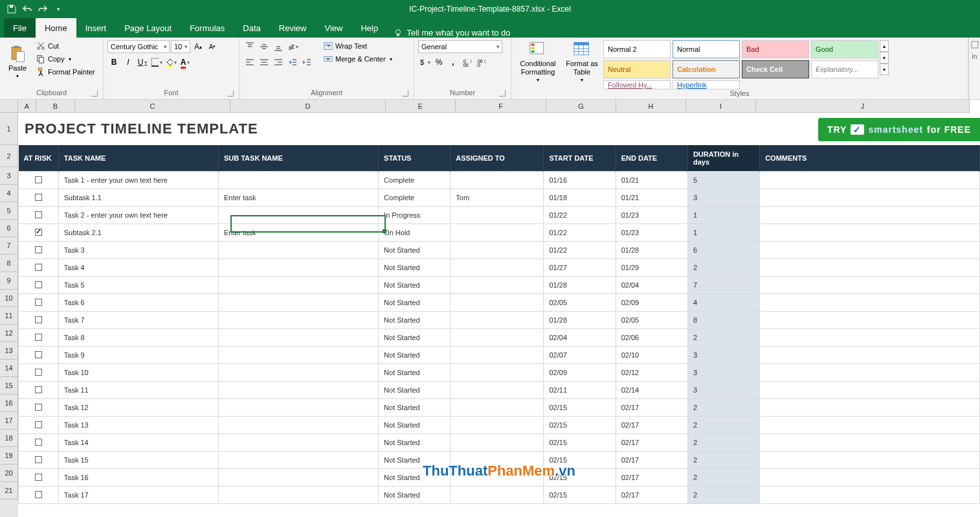  Describe the element at coordinates (651, 233) in the screenshot. I see `end-date-cell: 01/23` at that location.